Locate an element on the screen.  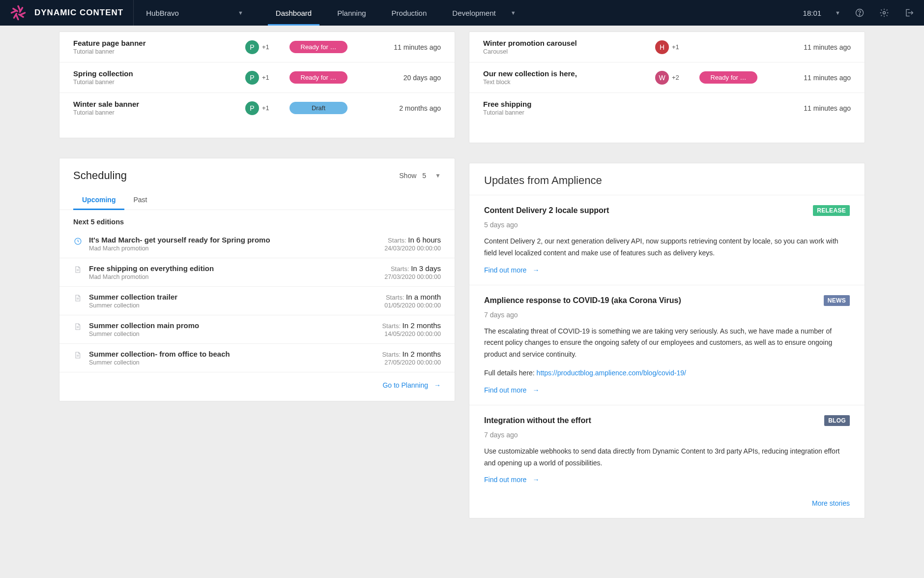
content-row: Feature page bannerTutorial bannerP+1Rea… is located at coordinates (257, 47).